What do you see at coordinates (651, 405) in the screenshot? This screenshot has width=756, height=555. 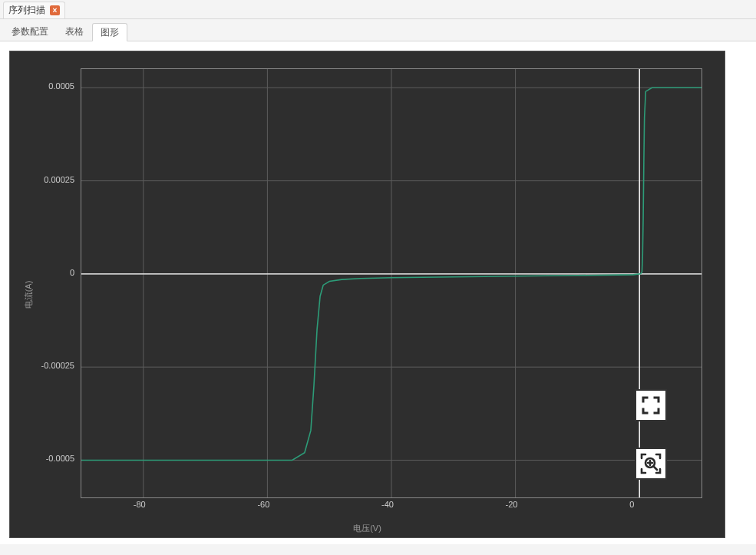 I see `expand-corners-icon` at bounding box center [651, 405].